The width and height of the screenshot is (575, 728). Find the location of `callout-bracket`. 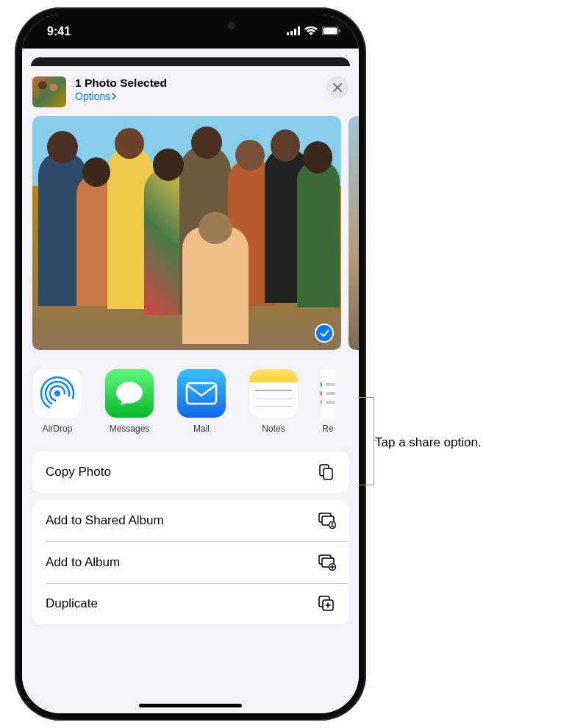

callout-bracket is located at coordinates (366, 441).